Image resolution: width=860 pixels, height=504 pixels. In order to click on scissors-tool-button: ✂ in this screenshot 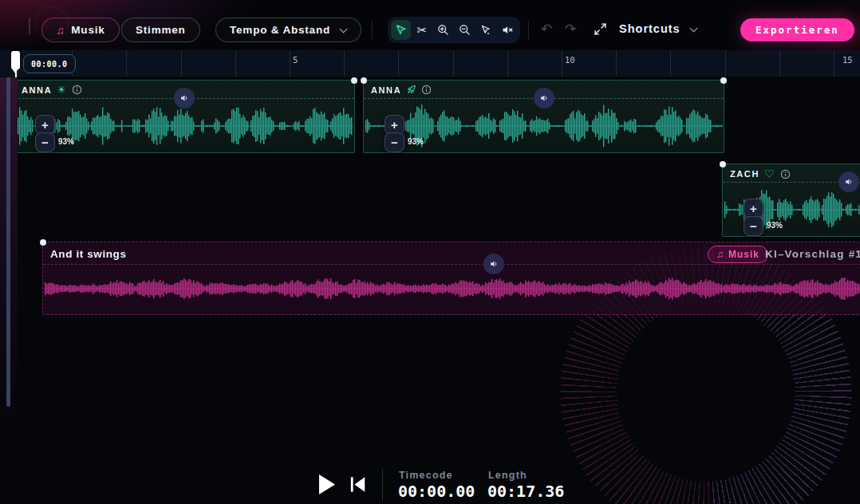, I will do `click(423, 30)`.